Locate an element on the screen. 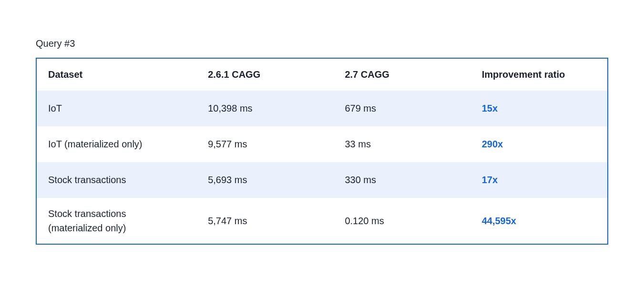 The width and height of the screenshot is (644, 289). cell-dataset: IoT (materialized only) is located at coordinates (116, 144).